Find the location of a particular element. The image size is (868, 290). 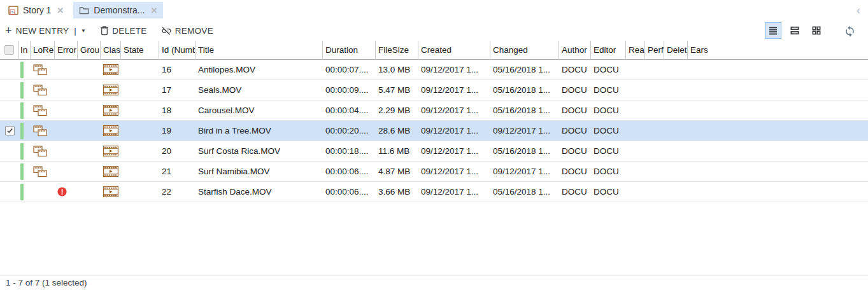

column-header-error: Error is located at coordinates (66, 50).